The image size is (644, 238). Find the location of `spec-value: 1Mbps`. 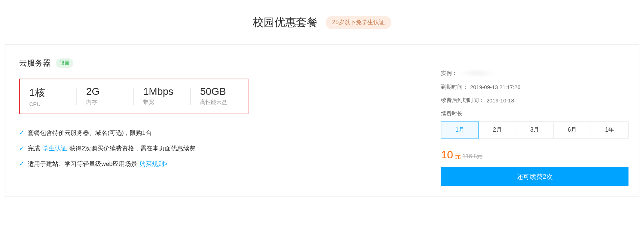

spec-value: 1Mbps is located at coordinates (162, 92).